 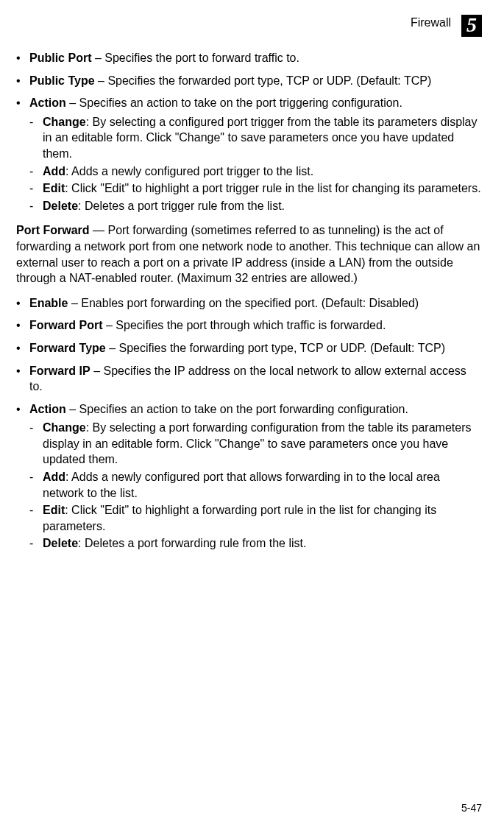 I want to click on list-item: Delete: Deletes a port trigger rule from…, so click(x=256, y=206).